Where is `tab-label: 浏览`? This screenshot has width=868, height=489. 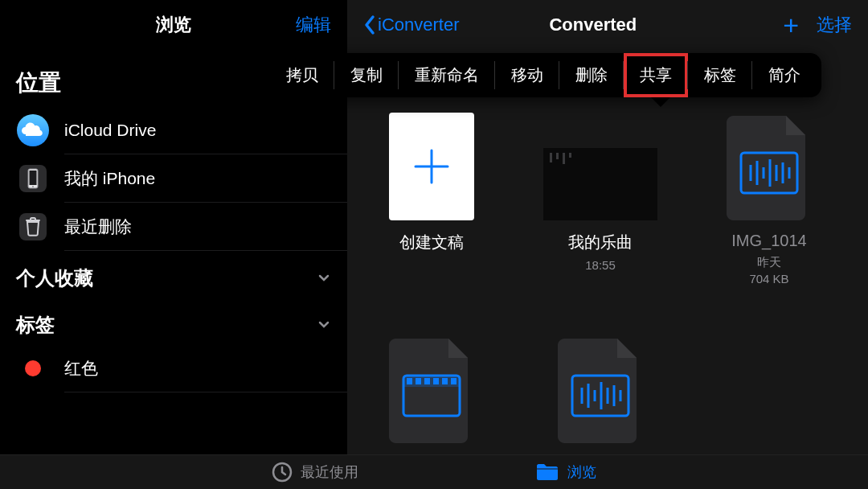
tab-label: 浏览 is located at coordinates (582, 472).